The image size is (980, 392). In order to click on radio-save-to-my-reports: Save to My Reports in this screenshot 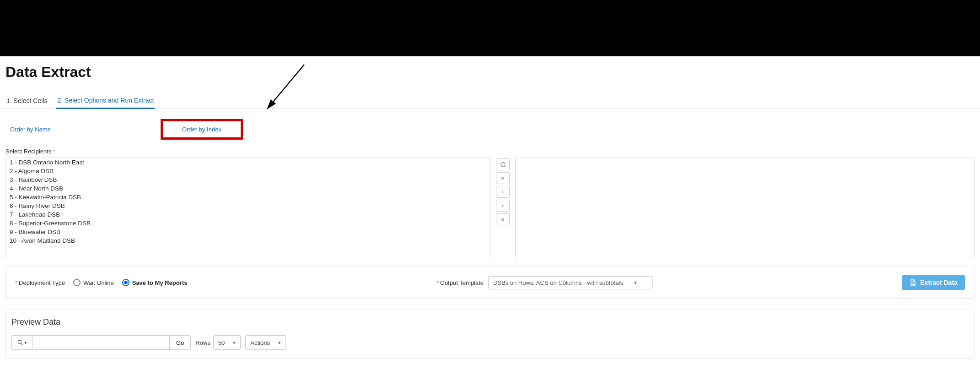, I will do `click(155, 283)`.